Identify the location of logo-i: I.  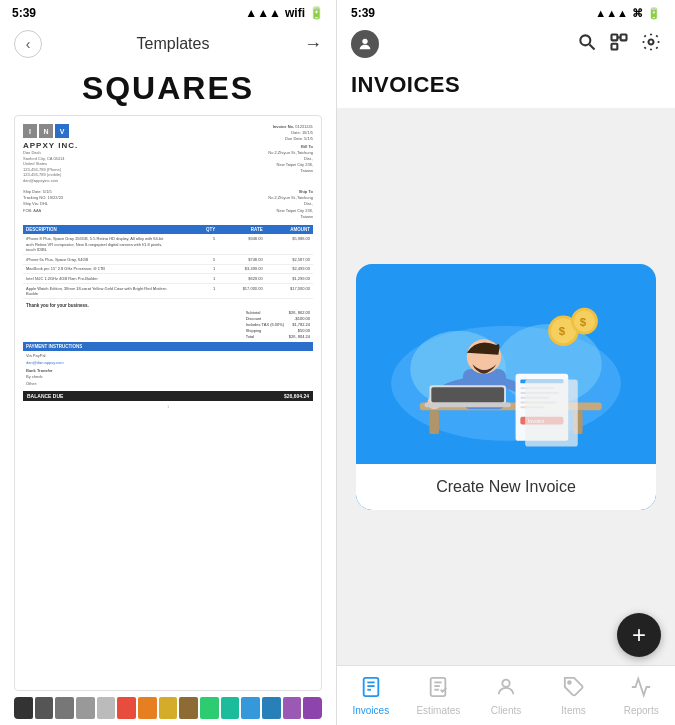
(30, 131).